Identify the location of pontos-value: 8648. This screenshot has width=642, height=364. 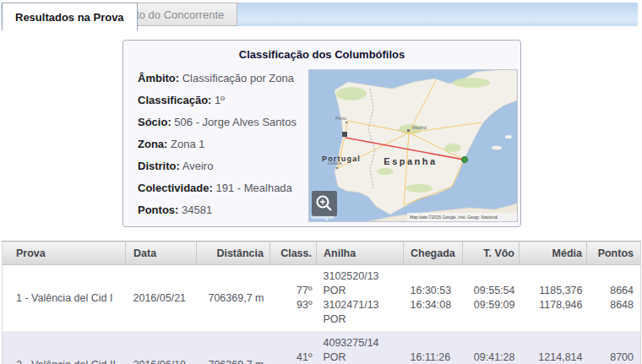
(611, 306).